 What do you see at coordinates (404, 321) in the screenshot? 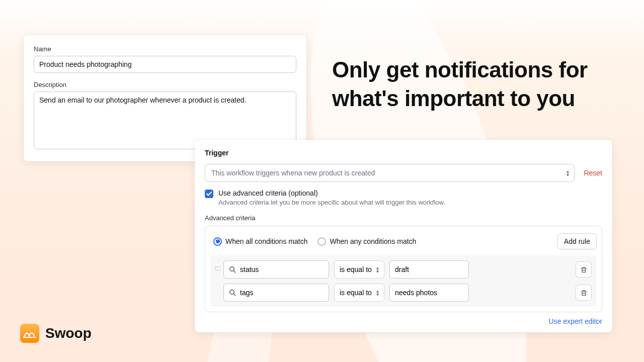
I see `expert-editor-link: Use expert editor` at bounding box center [404, 321].